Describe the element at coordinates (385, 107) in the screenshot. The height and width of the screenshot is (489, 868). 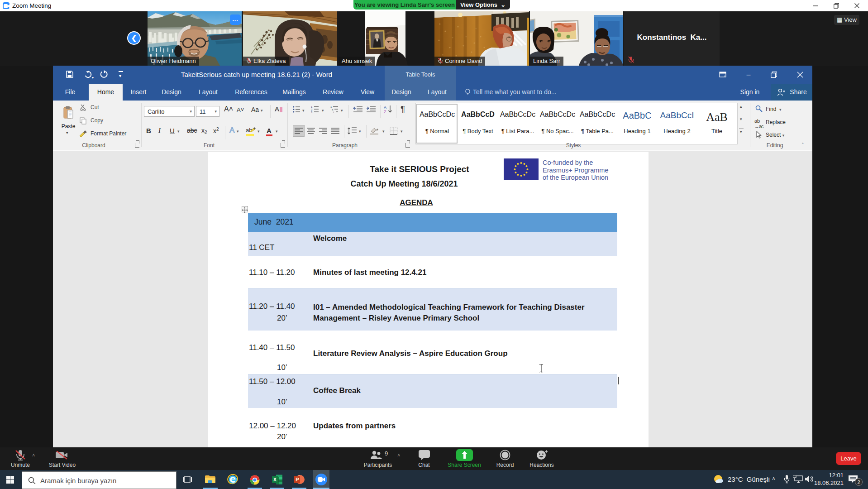
I see `svg-text: A` at that location.